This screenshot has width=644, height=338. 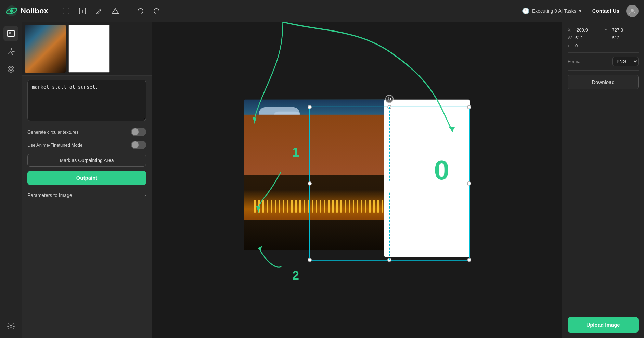 What do you see at coordinates (603, 203) in the screenshot?
I see `right-panel-spacer` at bounding box center [603, 203].